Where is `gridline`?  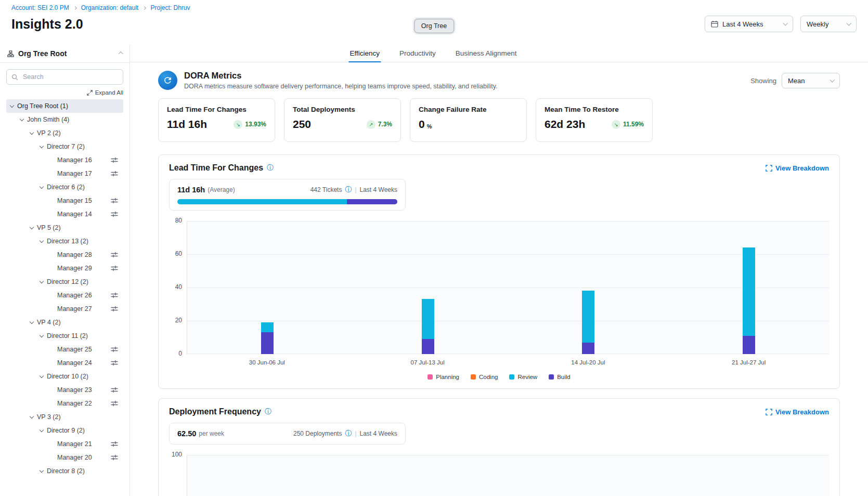
gridline is located at coordinates (508, 221).